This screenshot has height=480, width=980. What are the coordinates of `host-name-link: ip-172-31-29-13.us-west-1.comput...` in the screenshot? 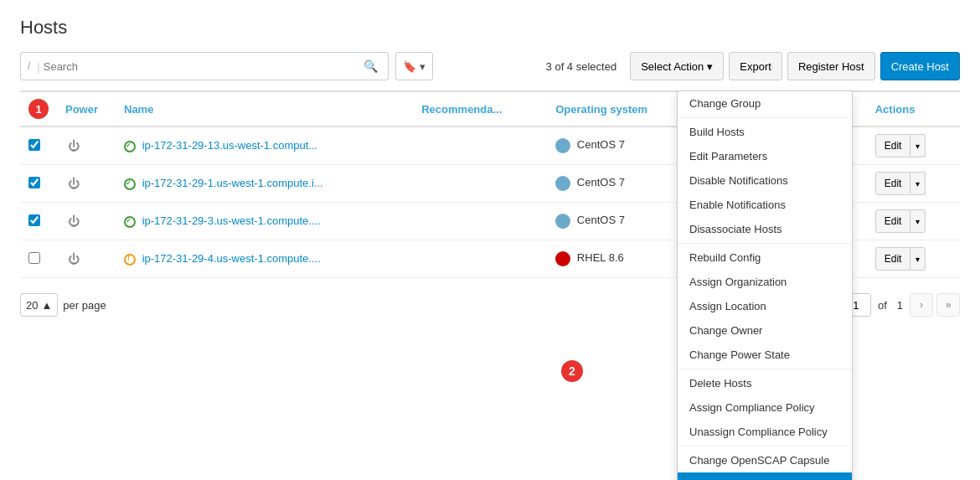 It's located at (230, 146).